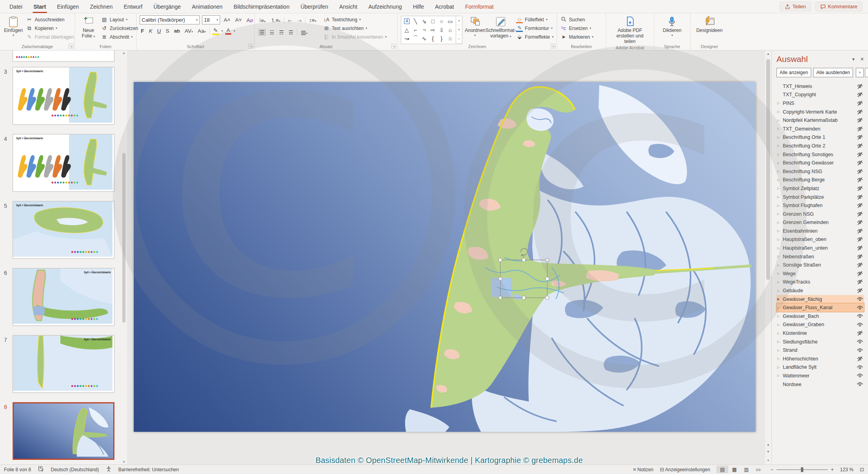 This screenshot has height=474, width=868. What do you see at coordinates (794, 73) in the screenshot?
I see `show-all-button: Alle anzeigen` at bounding box center [794, 73].